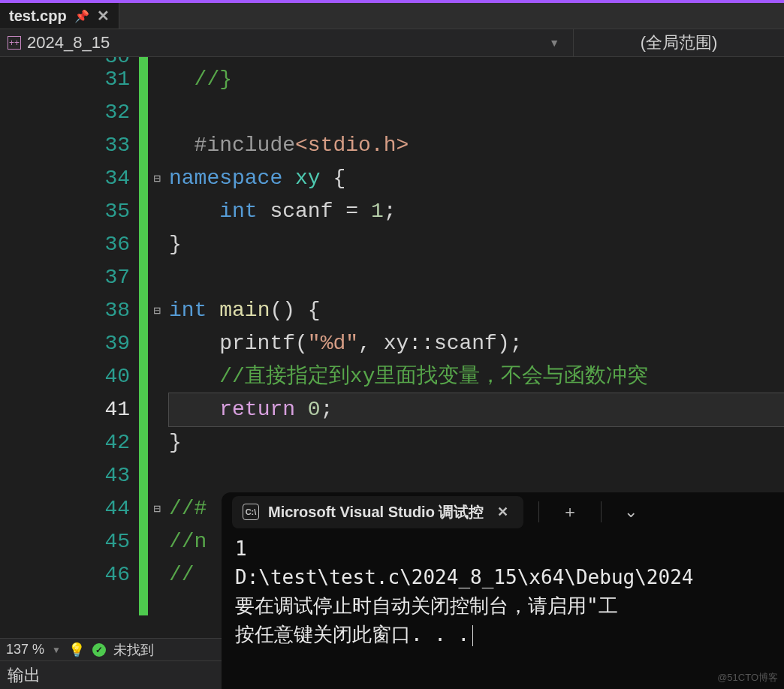 This screenshot has height=689, width=784. What do you see at coordinates (68, 43) in the screenshot?
I see `project-name: 2024_8_15` at bounding box center [68, 43].